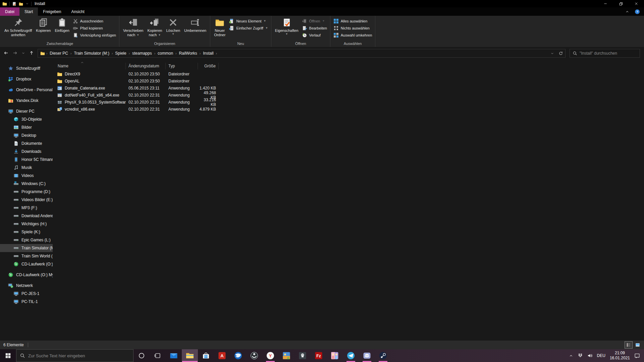 The height and width of the screenshot is (362, 644). Describe the element at coordinates (29, 11) in the screenshot. I see `tab-start: Start` at that location.